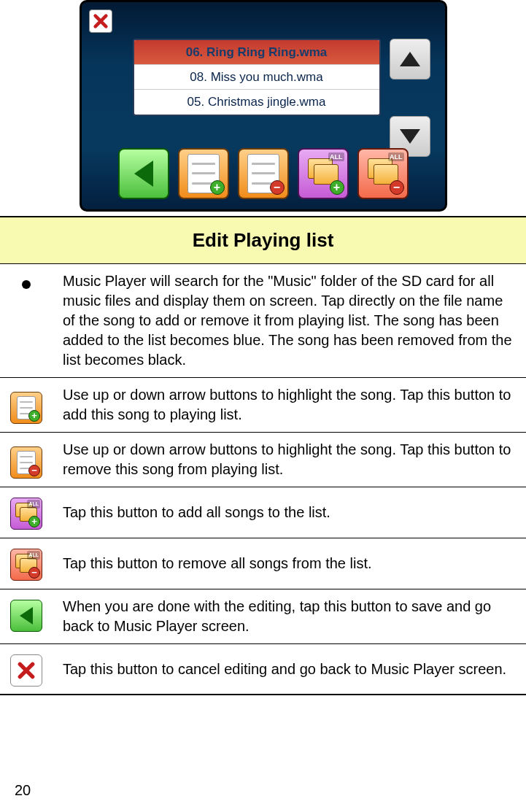 The height and width of the screenshot is (812, 526). I want to click on song-item: 06. Ring Ring Ring.wma, so click(257, 53).